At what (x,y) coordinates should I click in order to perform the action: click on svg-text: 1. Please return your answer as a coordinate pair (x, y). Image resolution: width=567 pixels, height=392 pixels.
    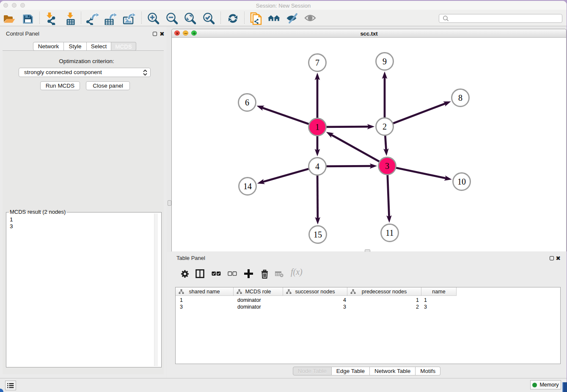
    Looking at the image, I should click on (317, 127).